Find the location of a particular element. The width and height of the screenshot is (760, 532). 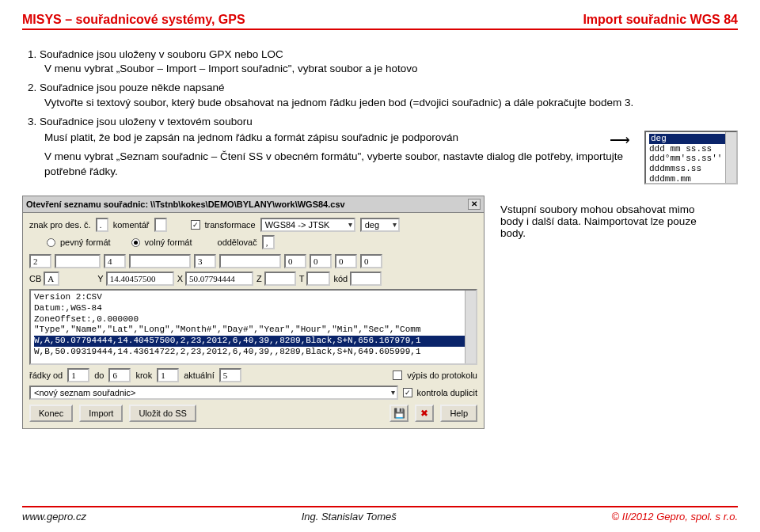

item1-title: Souřadnice jsou uloženy v souboru GPX ne… is located at coordinates (162, 54).